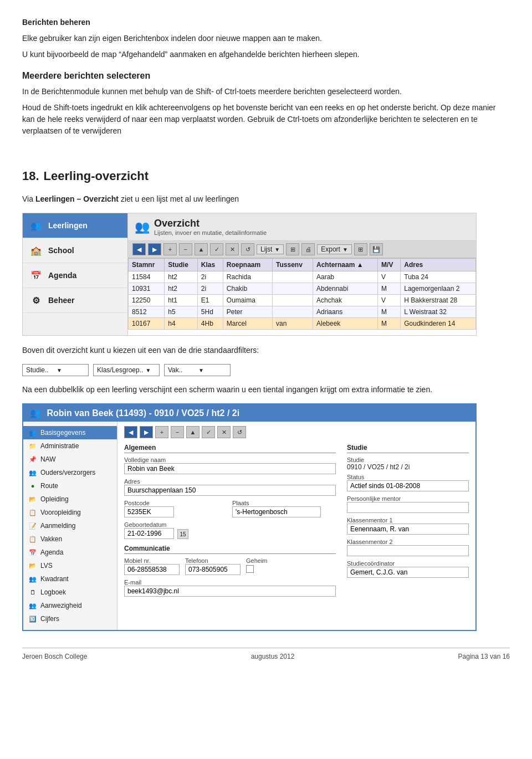 This screenshot has width=532, height=759. What do you see at coordinates (239, 432) in the screenshot?
I see `student-refresh-btn: ↺` at bounding box center [239, 432].